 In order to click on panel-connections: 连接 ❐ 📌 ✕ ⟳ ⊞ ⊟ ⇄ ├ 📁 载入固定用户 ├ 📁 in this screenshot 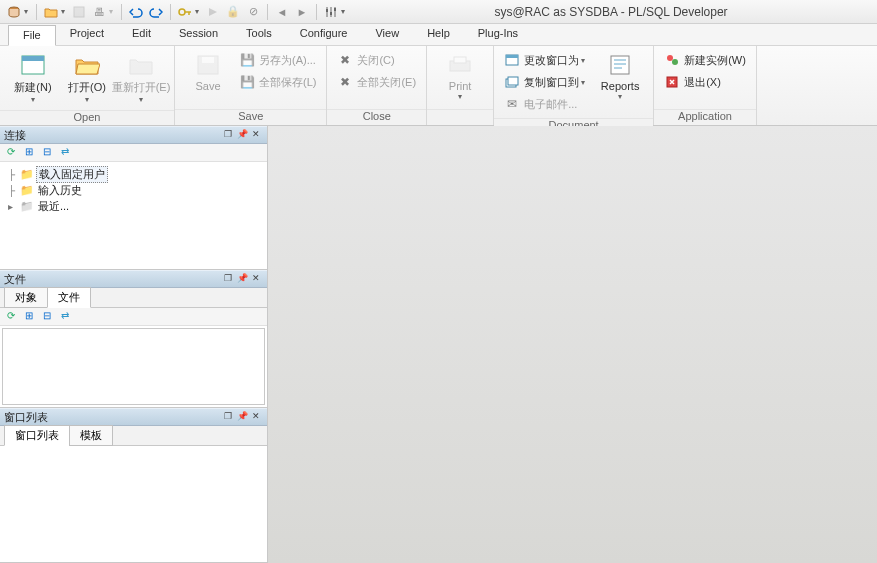, I will do `click(134, 198)`.